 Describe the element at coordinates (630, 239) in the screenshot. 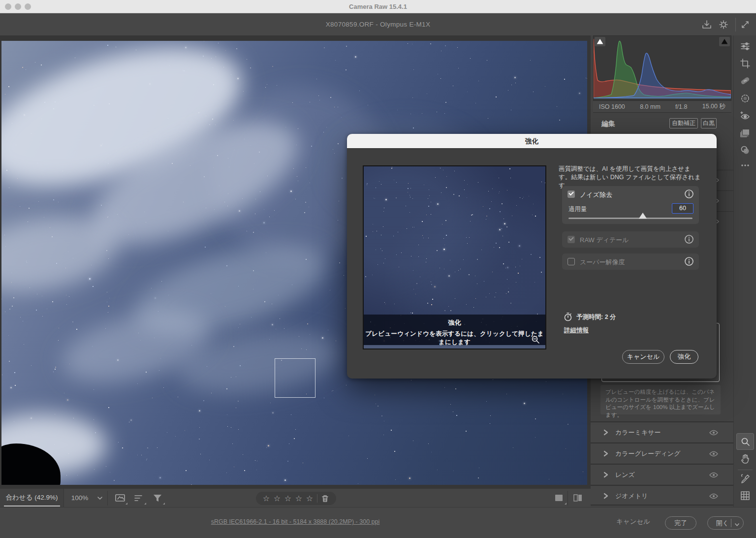

I see `raw-detail-option-box: RAW ディテール` at that location.